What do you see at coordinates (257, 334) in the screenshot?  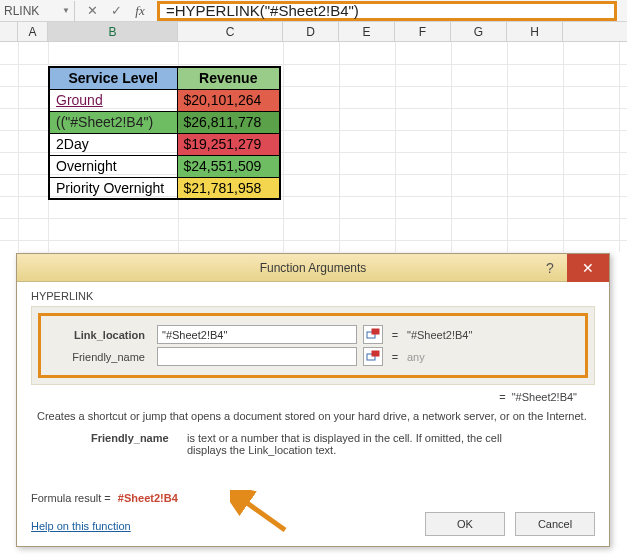 I see `arg-input-link-location` at bounding box center [257, 334].